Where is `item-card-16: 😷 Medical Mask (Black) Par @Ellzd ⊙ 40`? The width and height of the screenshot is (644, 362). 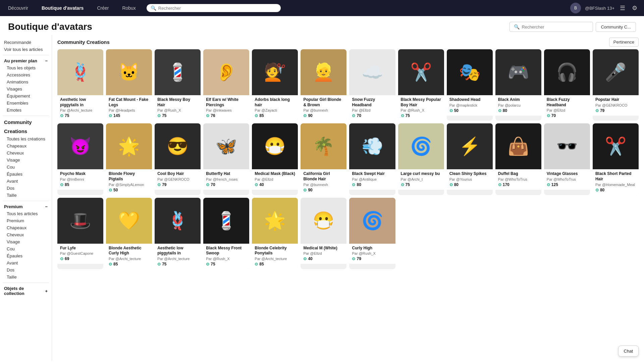 item-card-16: 😷 Medical Mask (Black) Par @Ellzd ⊙ 40 is located at coordinates (275, 159).